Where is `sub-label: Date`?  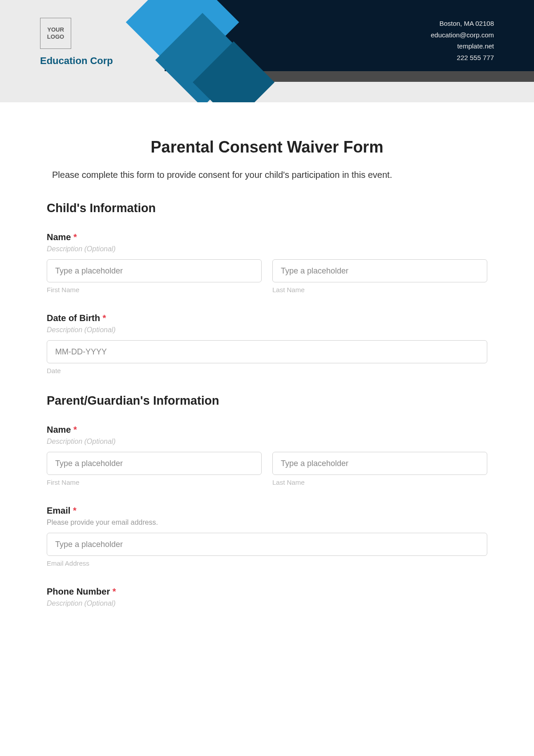
sub-label: Date is located at coordinates (267, 371).